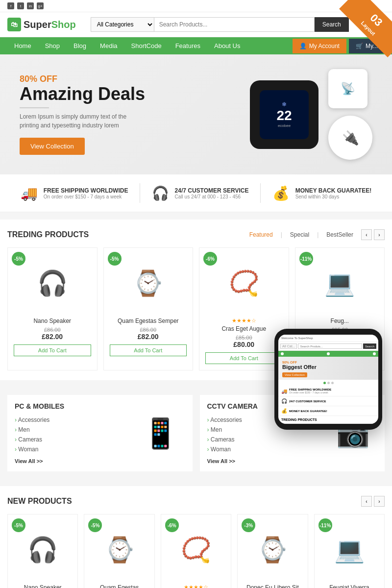  What do you see at coordinates (367, 46) in the screenshot?
I see `cart-button: 🛒 My...` at bounding box center [367, 46].